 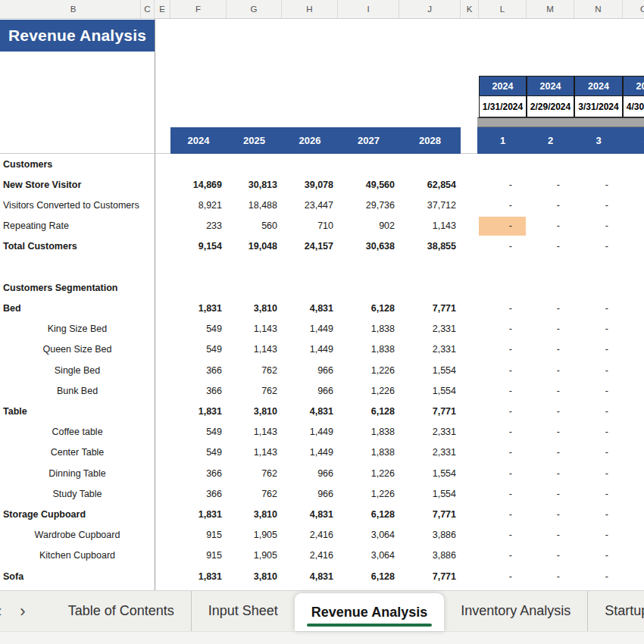 I want to click on row-label: Visitors Converted to Customers, so click(x=71, y=205).